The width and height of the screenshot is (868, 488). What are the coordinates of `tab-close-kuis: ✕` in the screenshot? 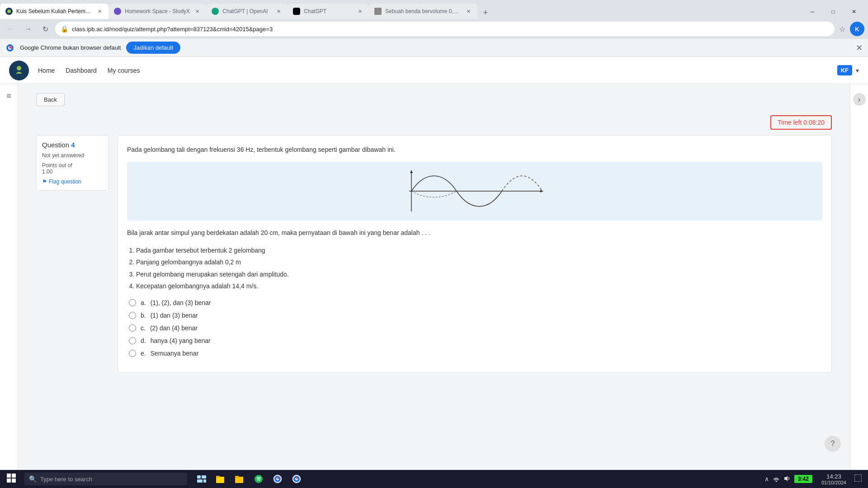 It's located at (99, 11).